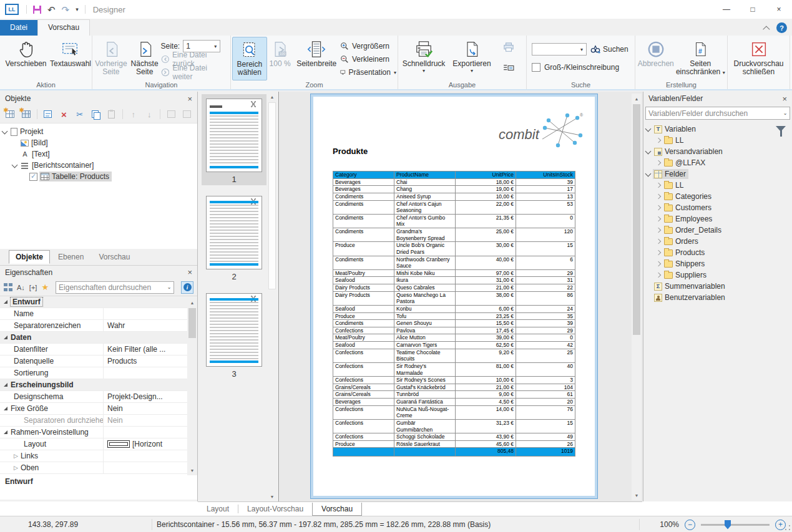 This screenshot has width=792, height=532. What do you see at coordinates (99, 165) in the screenshot?
I see `objekte-tree-item: [Berichtscontainer]` at bounding box center [99, 165].